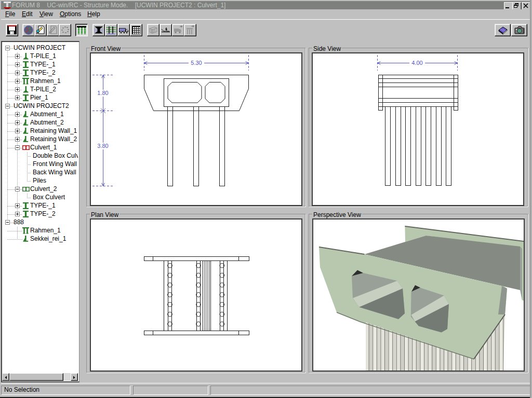 The width and height of the screenshot is (532, 398). What do you see at coordinates (103, 146) in the screenshot?
I see `svg-text: 3.80` at bounding box center [103, 146].